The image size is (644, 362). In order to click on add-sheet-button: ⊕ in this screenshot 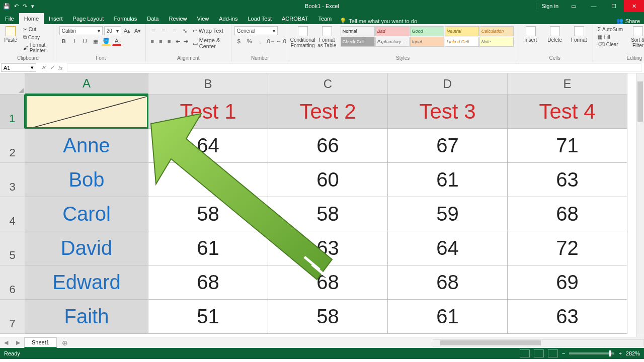, I will do `click(65, 343)`.